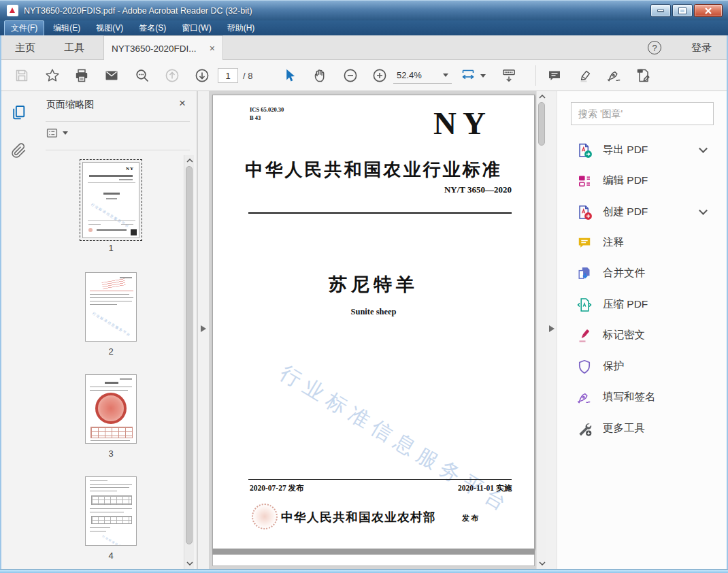 Image resolution: width=728 pixels, height=573 pixels. I want to click on tool-combine-files: 合并文件, so click(642, 274).